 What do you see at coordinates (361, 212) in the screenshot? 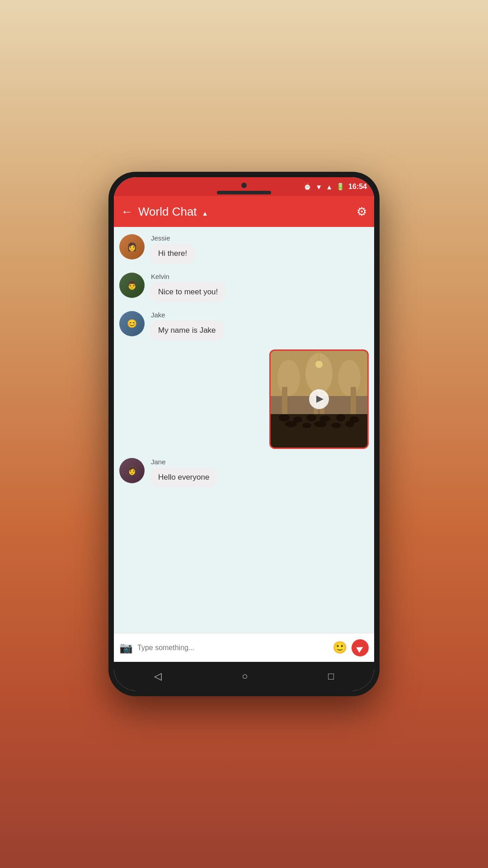
I see `settings-button: ⚙` at bounding box center [361, 212].